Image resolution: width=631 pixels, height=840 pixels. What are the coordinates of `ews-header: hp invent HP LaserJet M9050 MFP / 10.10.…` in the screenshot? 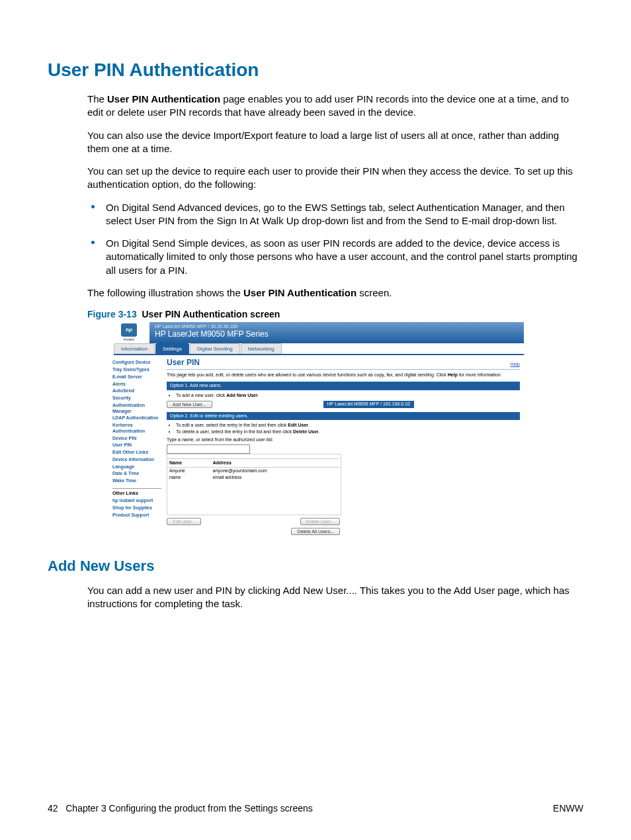 It's located at (316, 333).